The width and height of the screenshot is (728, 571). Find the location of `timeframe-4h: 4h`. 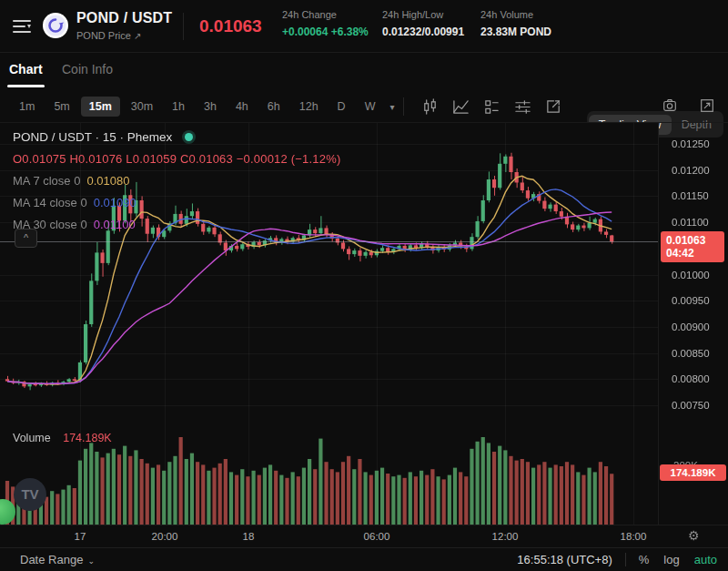

timeframe-4h: 4h is located at coordinates (242, 107).